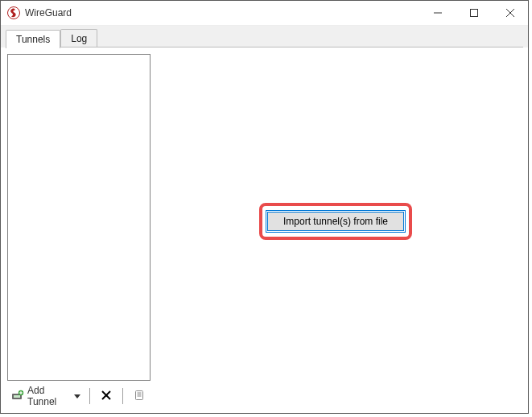  Describe the element at coordinates (106, 396) in the screenshot. I see `delete-tunnel-button` at that location.